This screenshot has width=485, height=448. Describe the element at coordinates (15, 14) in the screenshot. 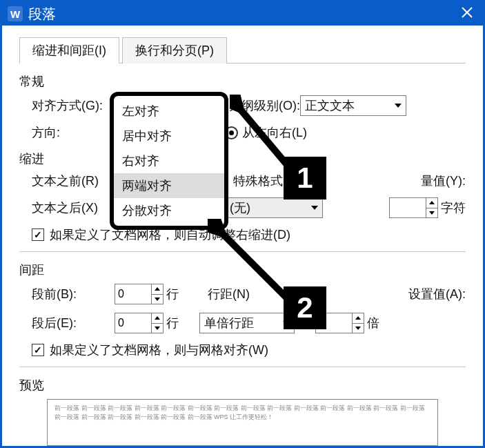

I see `app-w-icon: W` at that location.